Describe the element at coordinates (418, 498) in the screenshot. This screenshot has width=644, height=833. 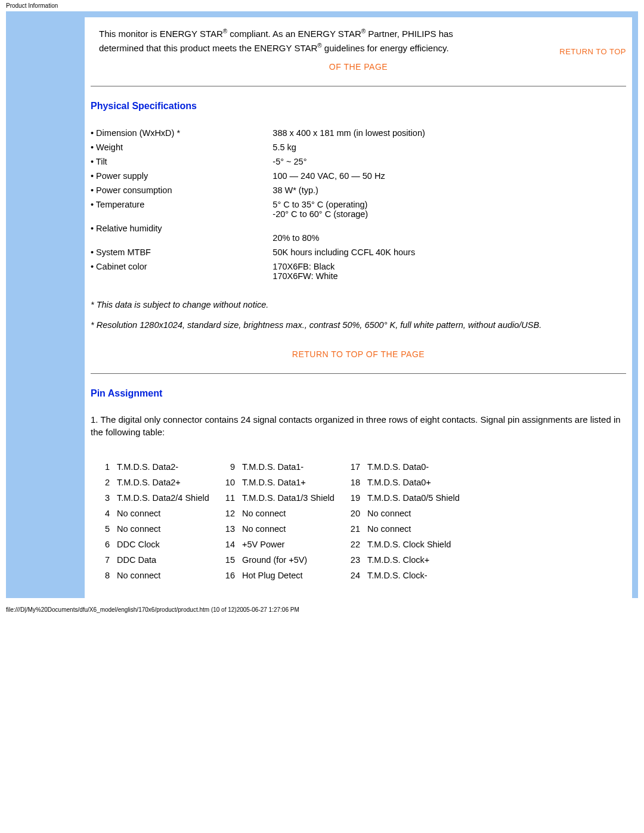
I see `pin-signal: T.M.D.S. Data0/5 Shield` at that location.